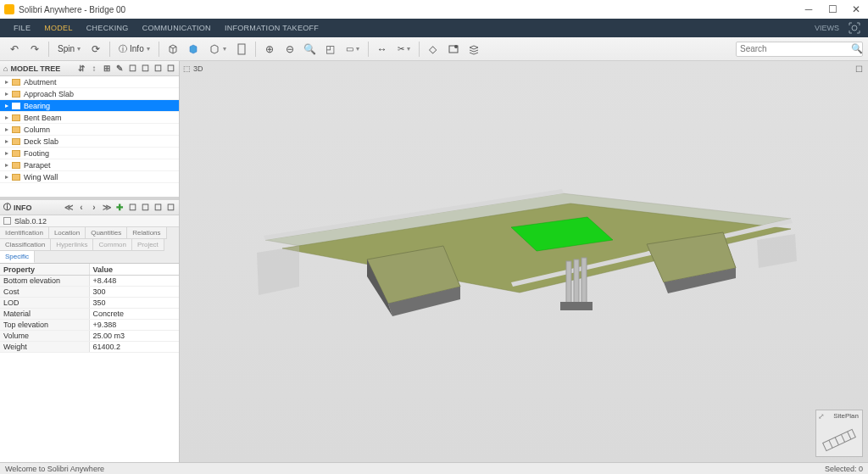 The image size is (868, 474). What do you see at coordinates (434, 468) in the screenshot?
I see `status-bar: Welcome to Solibri Anywhere Selected: 0` at bounding box center [434, 468].